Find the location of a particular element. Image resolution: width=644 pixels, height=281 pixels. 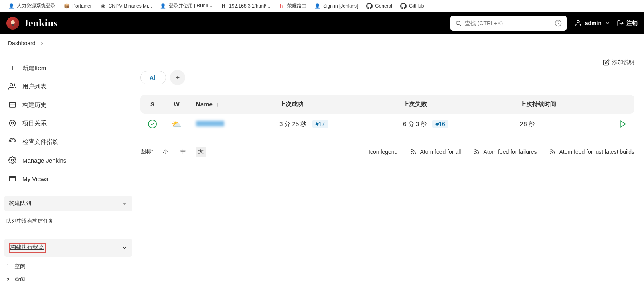

tab-add-button: + is located at coordinates (178, 78).